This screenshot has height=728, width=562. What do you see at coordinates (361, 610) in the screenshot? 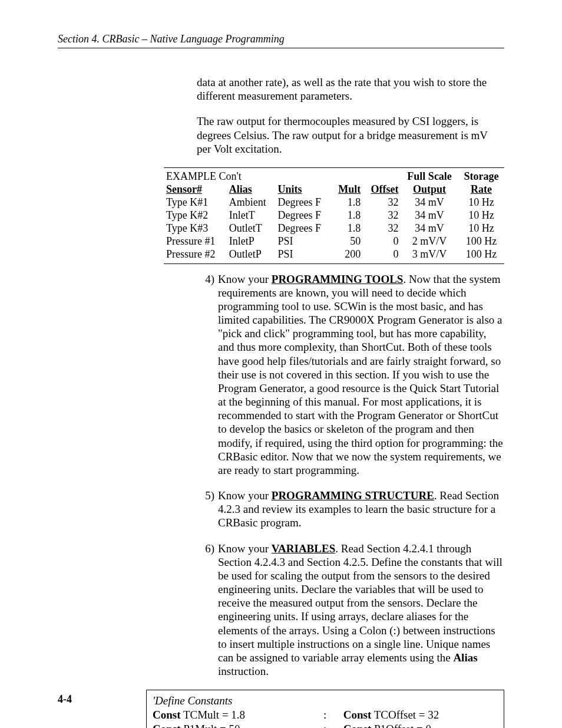
I see `list-item-6: 6) Know your VARIABLES. Read Section 4.2…` at bounding box center [361, 610].